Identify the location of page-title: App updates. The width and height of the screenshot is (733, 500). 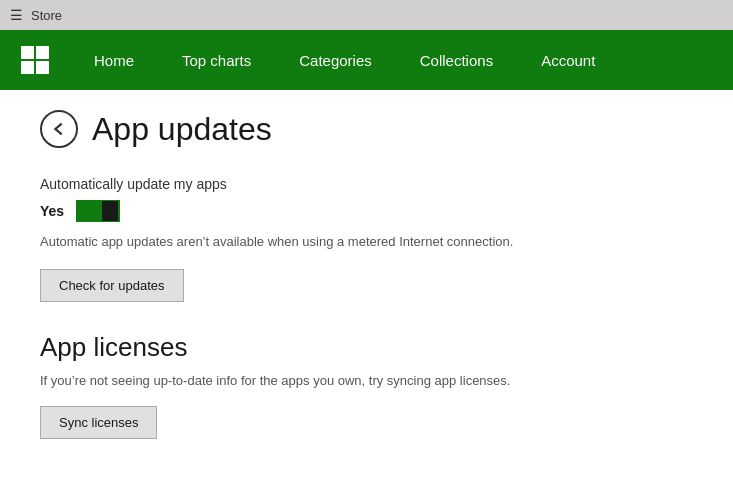
(182, 130).